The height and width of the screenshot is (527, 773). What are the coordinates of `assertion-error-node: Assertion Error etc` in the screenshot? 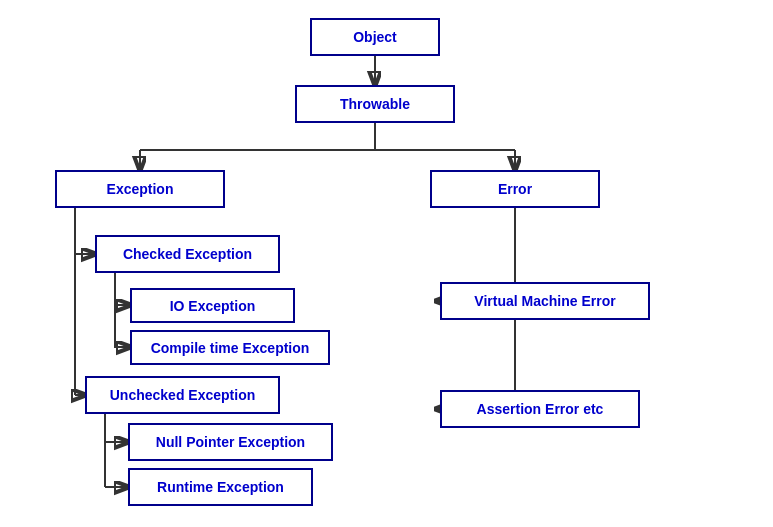 It's located at (540, 409).